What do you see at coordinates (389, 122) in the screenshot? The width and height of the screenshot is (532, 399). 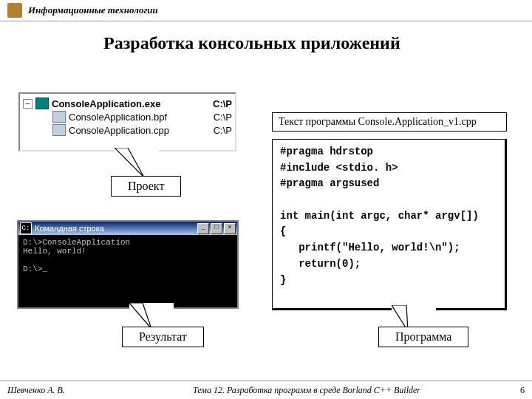 I see `code-title: Текст программы Console.Application_v1.c…` at bounding box center [389, 122].